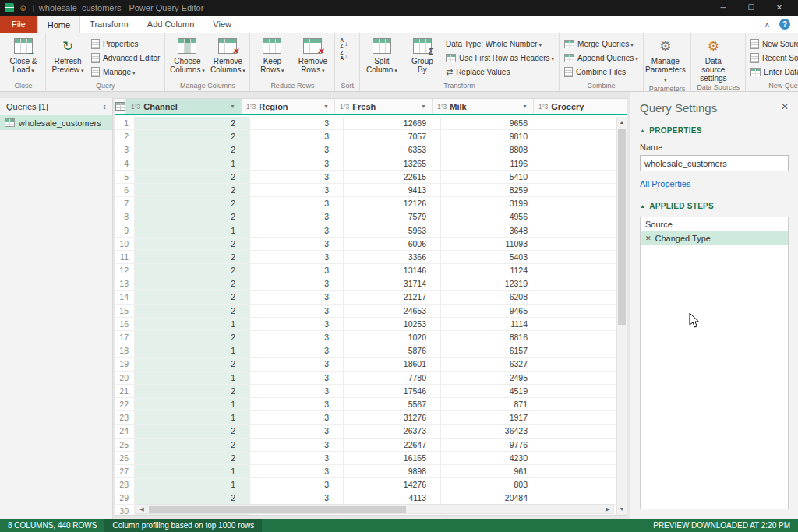 This screenshot has width=798, height=532. I want to click on cell-fresh: 12126, so click(393, 203).